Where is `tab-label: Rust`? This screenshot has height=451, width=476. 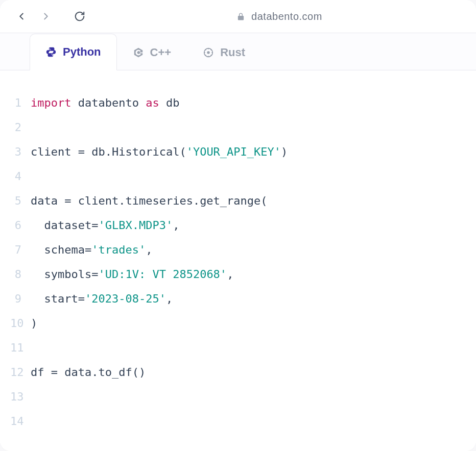
tab-label: Rust is located at coordinates (233, 53).